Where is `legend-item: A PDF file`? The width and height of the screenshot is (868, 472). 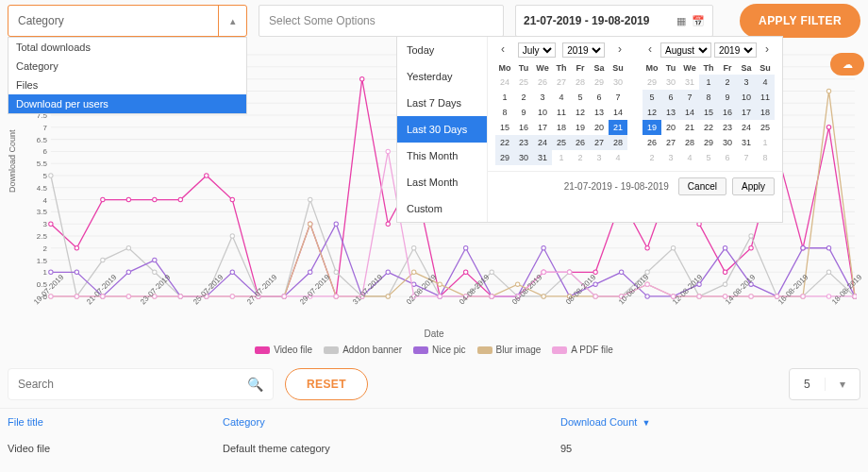
legend-item: A PDF file is located at coordinates (582, 349).